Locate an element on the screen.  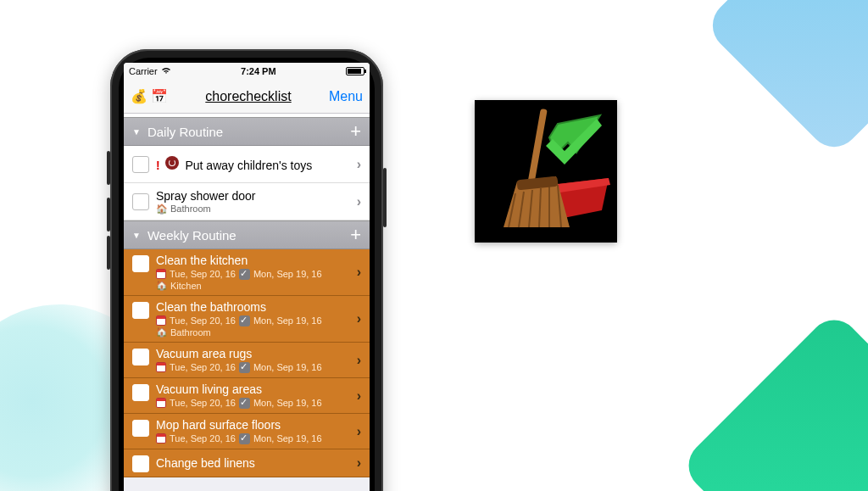
task-row: Clean the kitchen Tue, Sep 20, 16 Mon, S… is located at coordinates (247, 273).